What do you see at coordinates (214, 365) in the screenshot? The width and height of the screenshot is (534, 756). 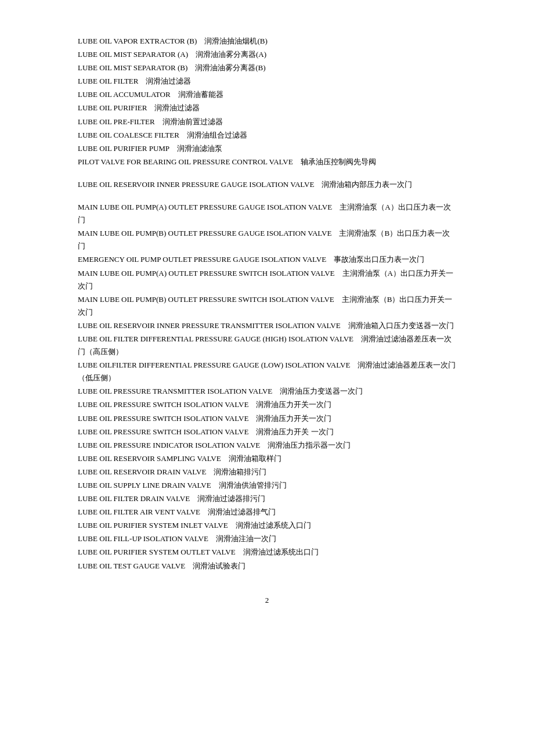 I see `item-english: LUBE OILFILTER DIFFERENTIAL PRESSURE GAU…` at bounding box center [214, 365].